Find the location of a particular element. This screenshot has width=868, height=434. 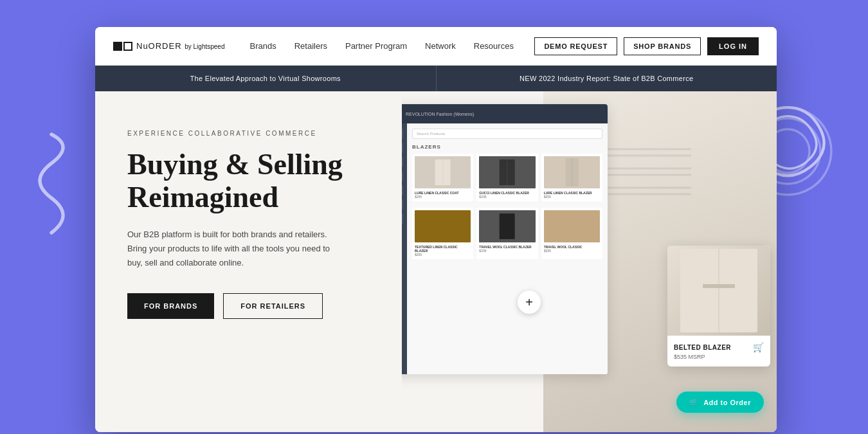

product-card-4: TEXTURED LINEN CLASSIC BLAZER $255 is located at coordinates (442, 233).